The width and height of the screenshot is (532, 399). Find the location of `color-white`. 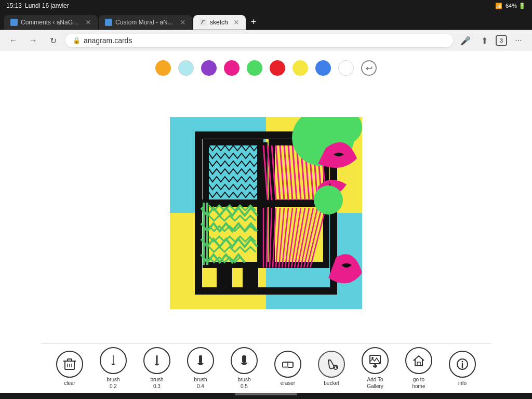

color-white is located at coordinates (346, 68).